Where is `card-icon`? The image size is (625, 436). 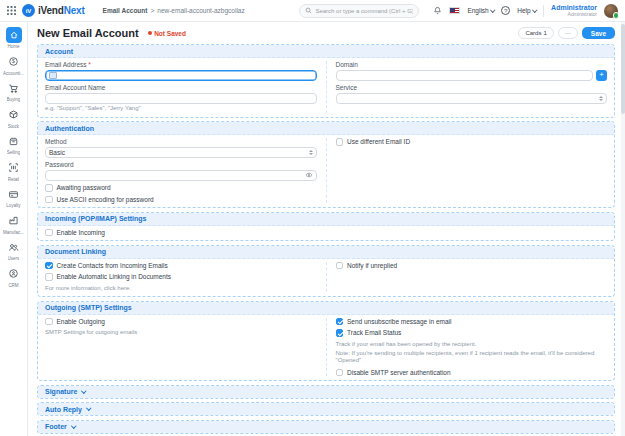
card-icon is located at coordinates (14, 194).